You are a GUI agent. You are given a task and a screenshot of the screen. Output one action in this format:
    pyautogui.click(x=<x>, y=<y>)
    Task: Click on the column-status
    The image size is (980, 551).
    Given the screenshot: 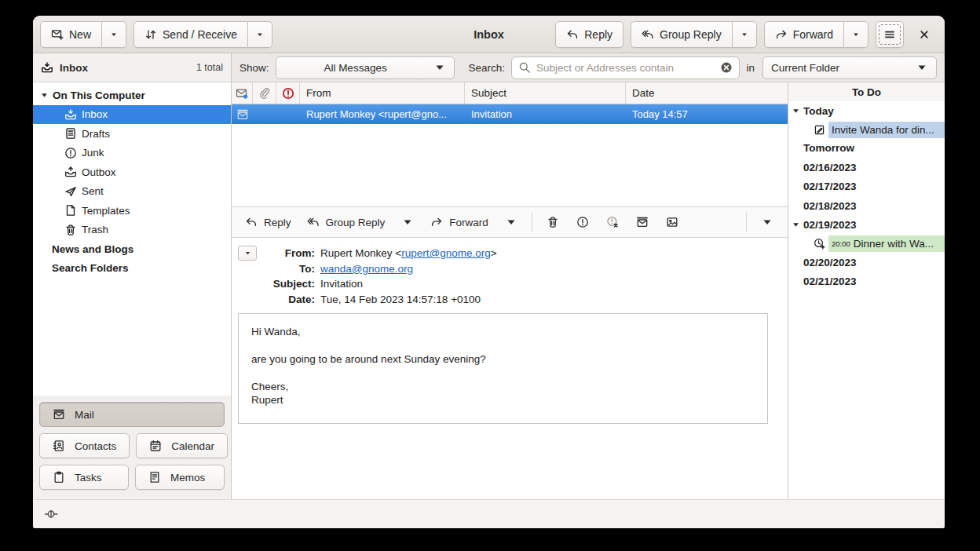 What is the action you would take?
    pyautogui.click(x=242, y=93)
    